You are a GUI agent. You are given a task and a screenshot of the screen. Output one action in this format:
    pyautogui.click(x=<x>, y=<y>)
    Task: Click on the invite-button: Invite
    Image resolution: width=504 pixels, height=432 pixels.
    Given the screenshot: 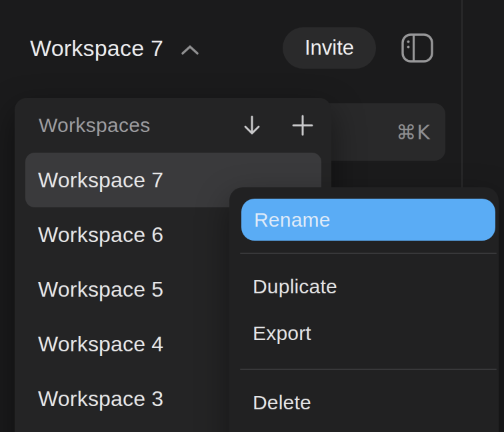 What is the action you would take?
    pyautogui.click(x=329, y=48)
    